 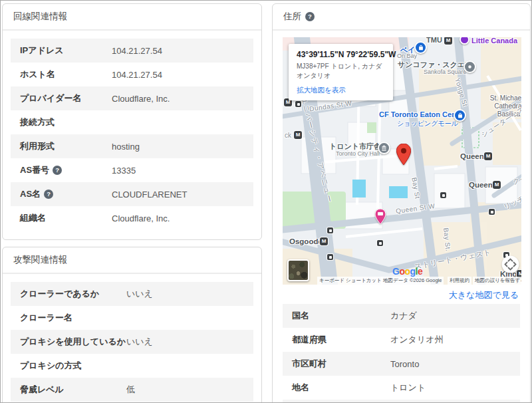 What do you see at coordinates (132, 98) in the screenshot?
I see `table-row: プロバイダー名 Cloudflare, Inc.` at bounding box center [132, 98].